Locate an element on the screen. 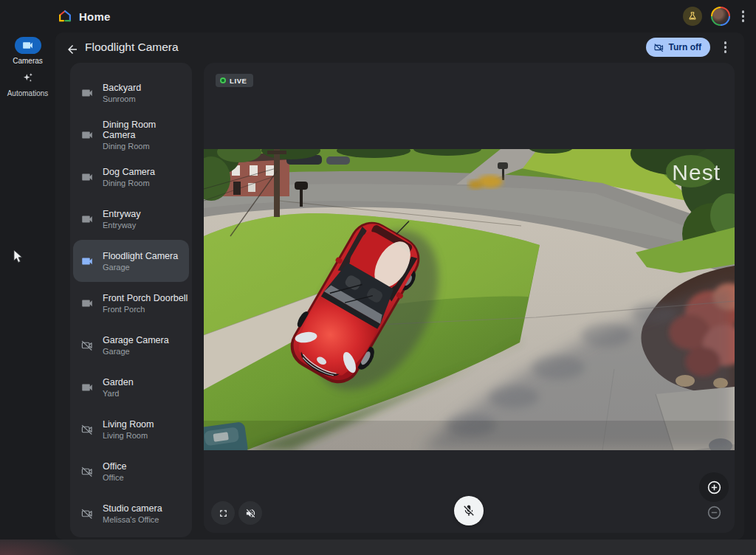 Image resolution: width=756 pixels, height=555 pixels. nav-item-automations: Automations is located at coordinates (28, 83).